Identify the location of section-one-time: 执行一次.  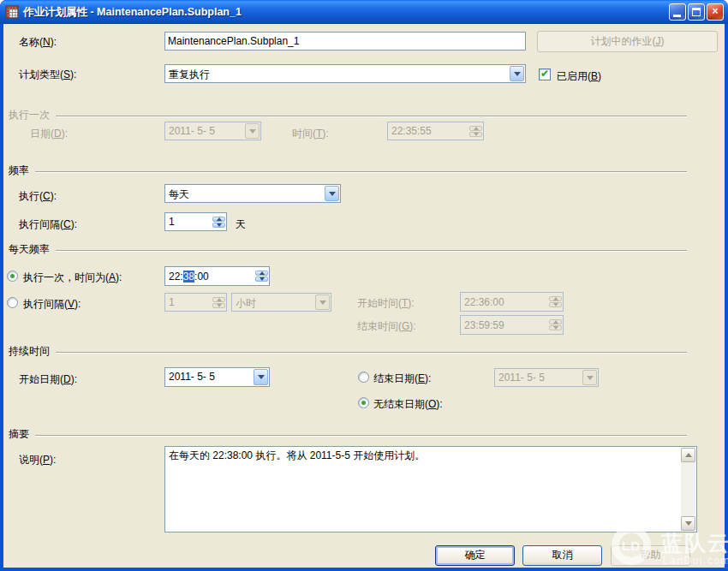
(348, 115).